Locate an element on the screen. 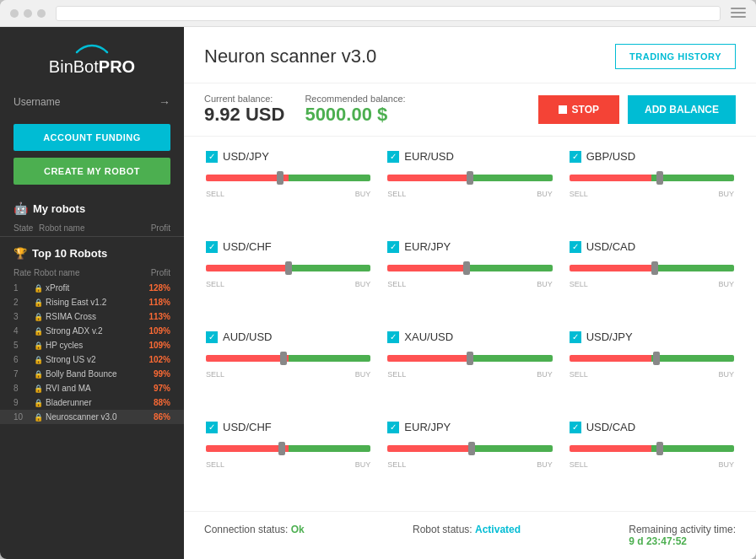  current-balance-label: Current balance: is located at coordinates (245, 99).